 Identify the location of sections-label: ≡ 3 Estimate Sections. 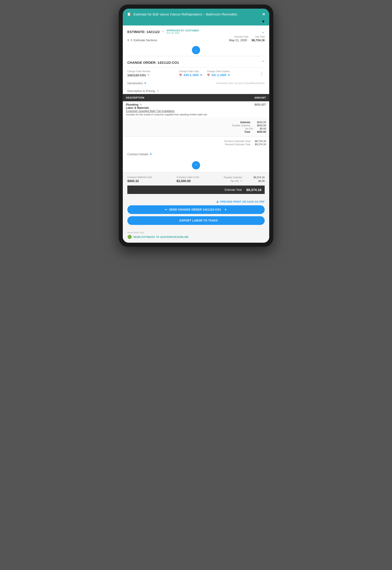
(142, 40).